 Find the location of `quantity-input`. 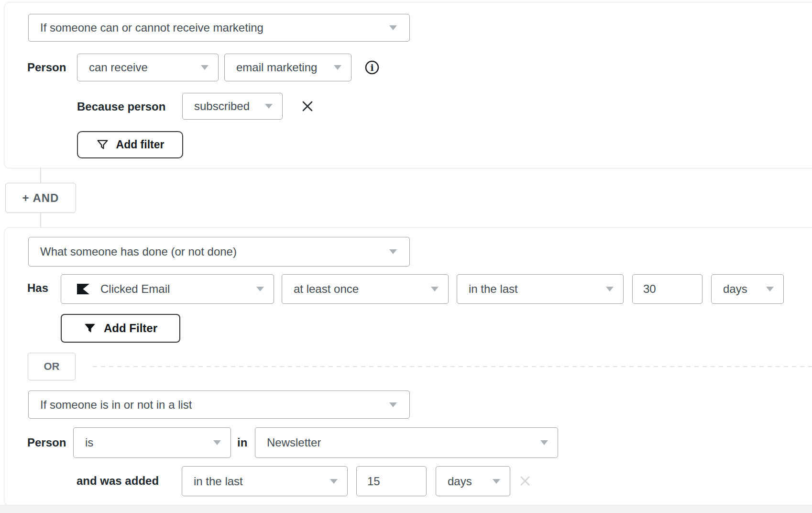

quantity-input is located at coordinates (668, 289).